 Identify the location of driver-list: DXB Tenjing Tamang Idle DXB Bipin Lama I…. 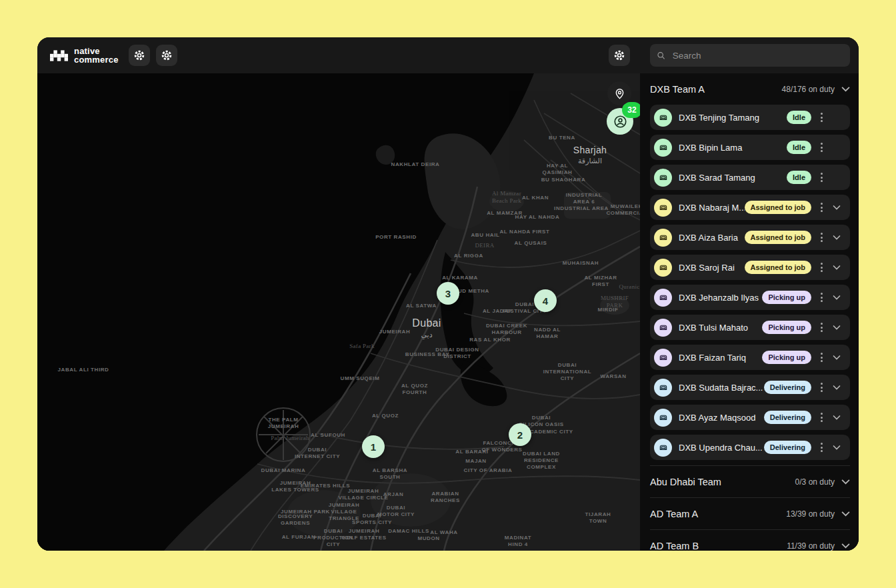
(750, 283).